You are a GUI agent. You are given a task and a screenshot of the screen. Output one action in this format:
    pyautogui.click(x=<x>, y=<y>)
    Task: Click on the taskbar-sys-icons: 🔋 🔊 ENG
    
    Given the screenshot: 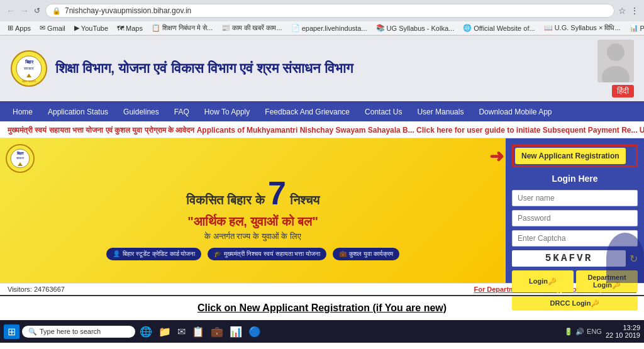 What is the action you would take?
    pyautogui.click(x=583, y=332)
    